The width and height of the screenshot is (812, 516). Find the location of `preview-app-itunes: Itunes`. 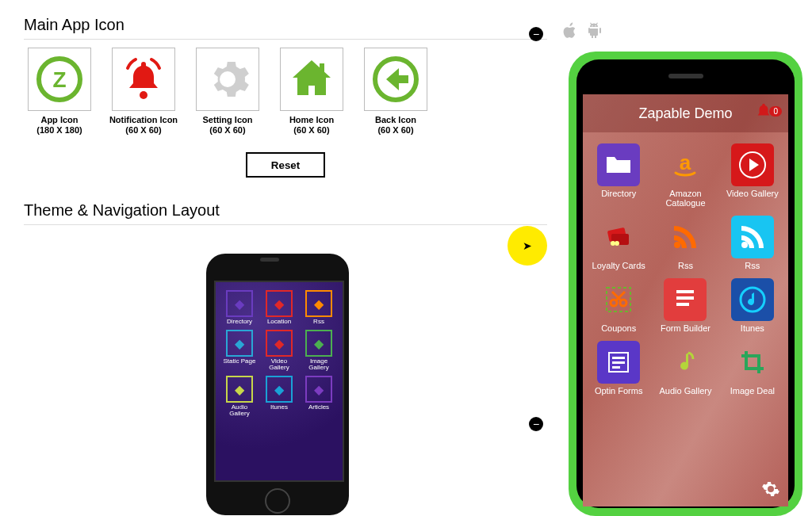

preview-app-itunes: Itunes is located at coordinates (753, 306).